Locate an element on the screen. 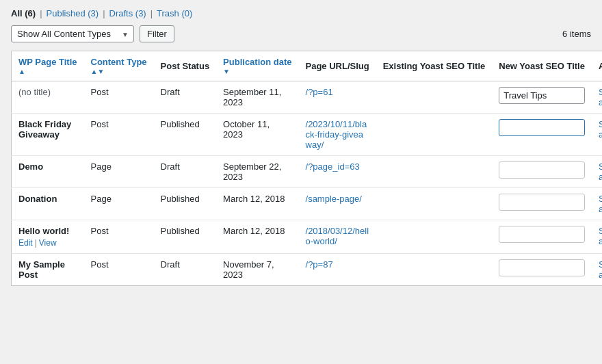 This screenshot has height=364, width=602. row-actions: Edit|View is located at coordinates (48, 243).